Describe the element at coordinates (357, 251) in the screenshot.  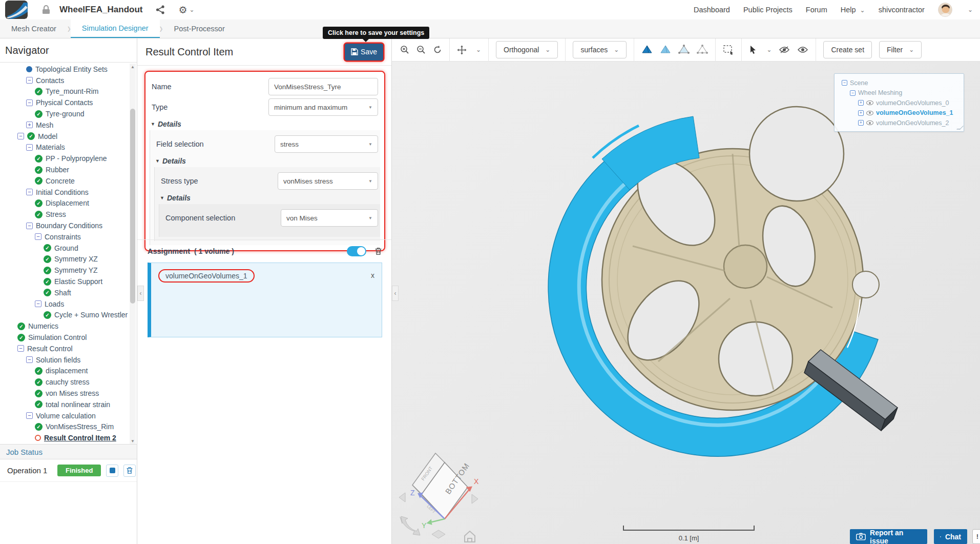
I see `assignment-toggle` at that location.